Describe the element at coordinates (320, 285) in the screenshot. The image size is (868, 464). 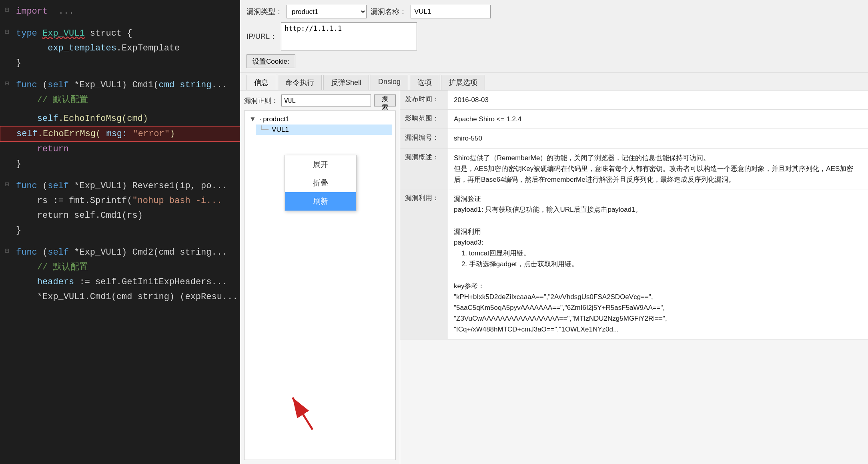
I see `tree-area: ▼ · product1 └─ VUL1 展开 折叠 刷新` at that location.